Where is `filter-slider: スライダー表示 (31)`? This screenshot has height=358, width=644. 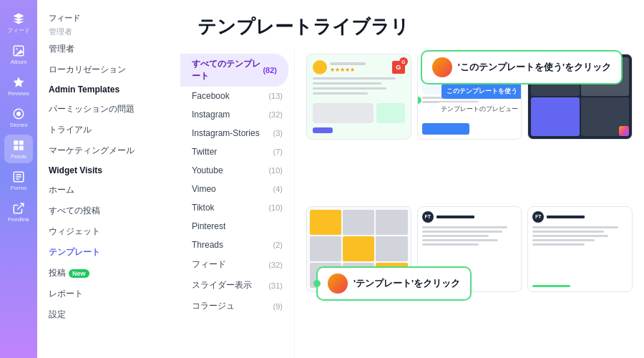
filter-slider: スライダー表示 (31) is located at coordinates (238, 285).